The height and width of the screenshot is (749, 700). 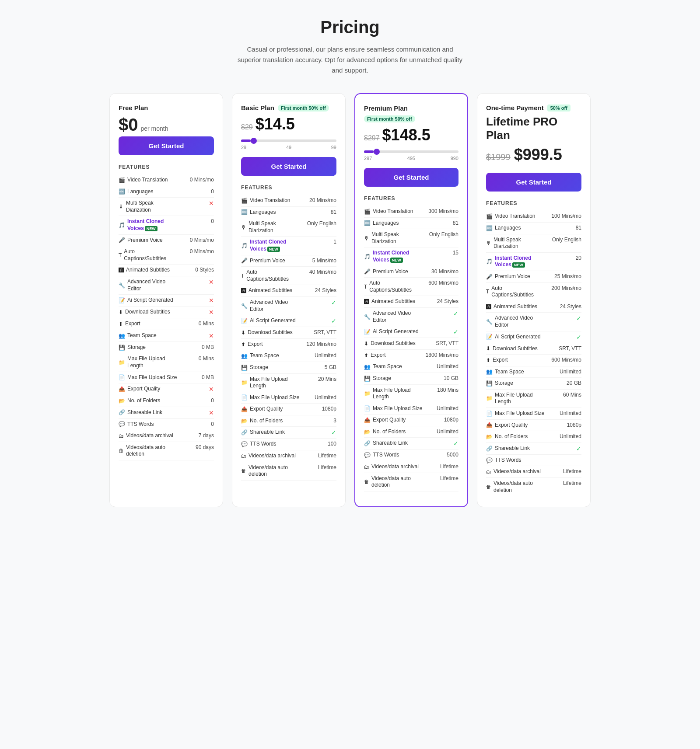 What do you see at coordinates (152, 378) in the screenshot?
I see `feature-label: Max File Upload Size` at bounding box center [152, 378].